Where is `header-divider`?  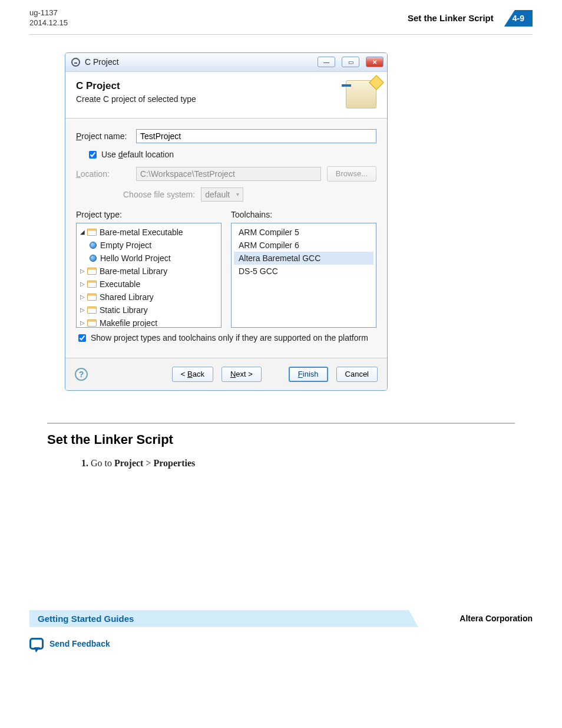
header-divider is located at coordinates (281, 34).